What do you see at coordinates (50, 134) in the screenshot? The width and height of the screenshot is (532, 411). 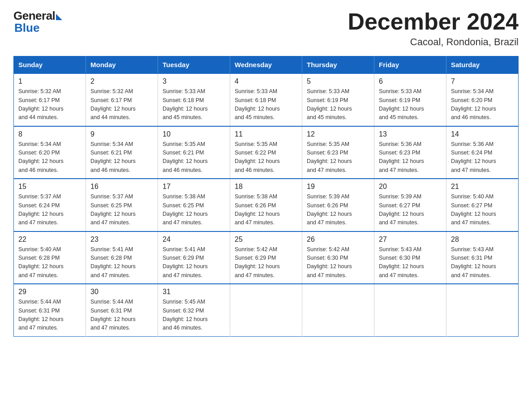 I see `day-number: 8` at bounding box center [50, 134].